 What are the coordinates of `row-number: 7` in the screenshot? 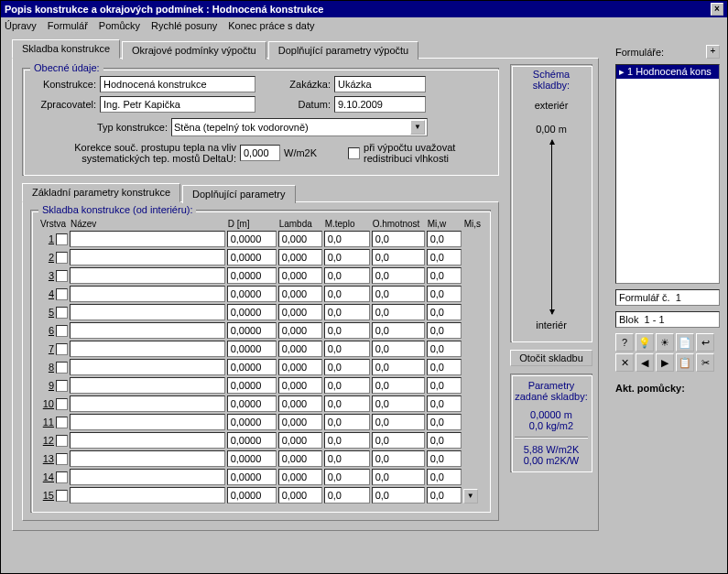 It's located at (47, 349).